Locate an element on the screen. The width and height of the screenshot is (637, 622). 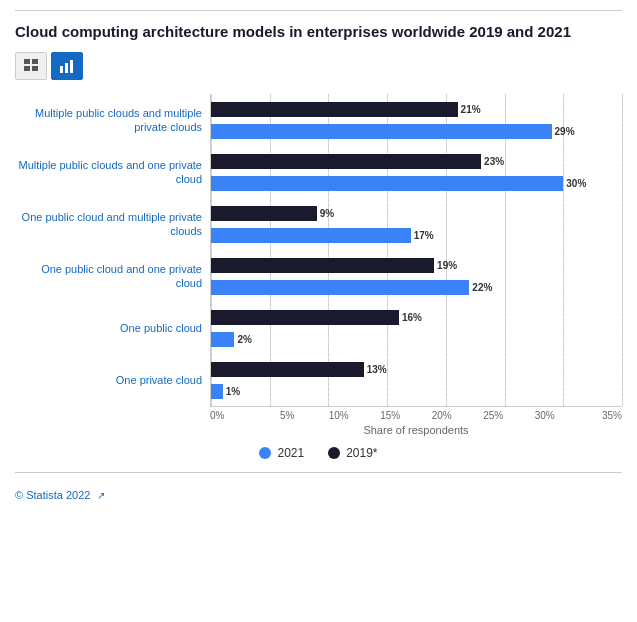
bar-group-4: 16%2% is located at coordinates (416, 328).